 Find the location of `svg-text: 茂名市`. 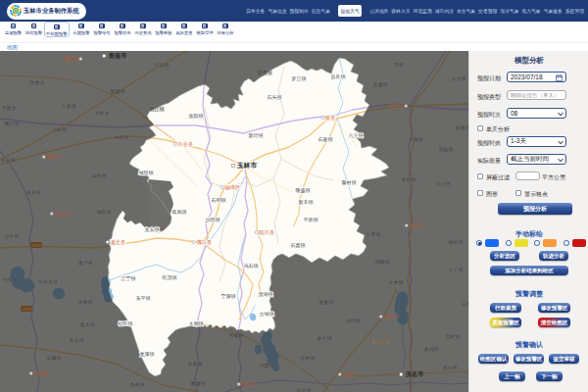

svg-text: 茂名市 is located at coordinates (414, 374).